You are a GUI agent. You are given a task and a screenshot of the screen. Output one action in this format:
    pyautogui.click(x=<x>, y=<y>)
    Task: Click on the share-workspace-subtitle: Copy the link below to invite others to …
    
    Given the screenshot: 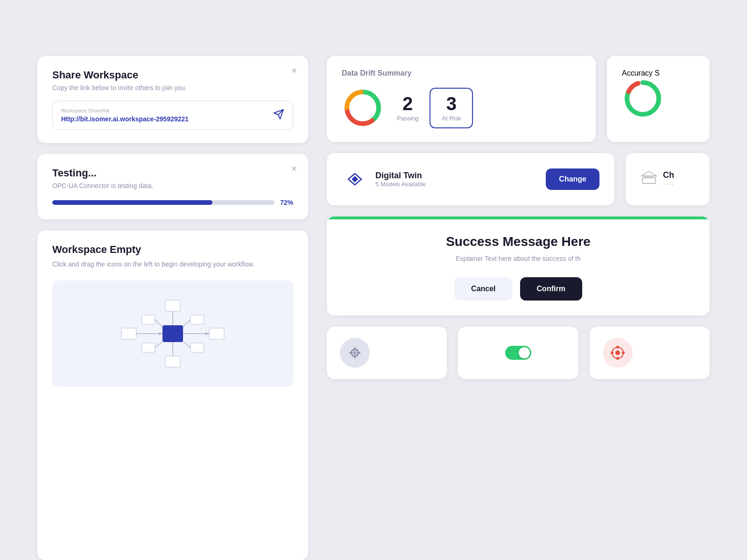 What is the action you would take?
    pyautogui.click(x=173, y=88)
    